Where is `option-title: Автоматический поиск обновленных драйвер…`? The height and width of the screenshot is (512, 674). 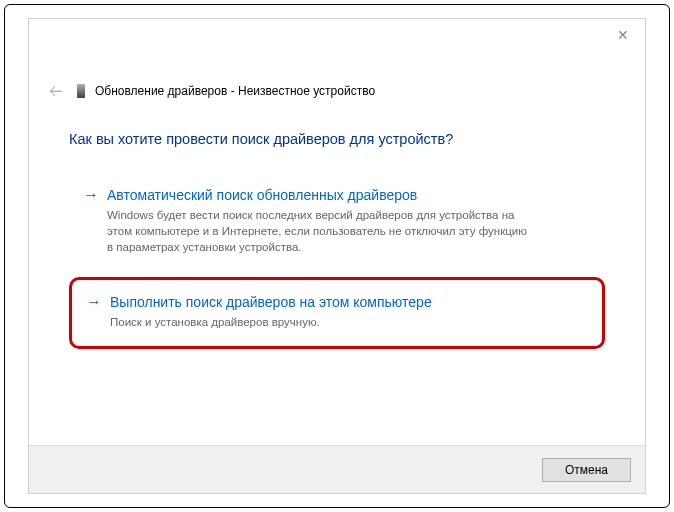 option-title: Автоматический поиск обновленных драйвер… is located at coordinates (349, 195).